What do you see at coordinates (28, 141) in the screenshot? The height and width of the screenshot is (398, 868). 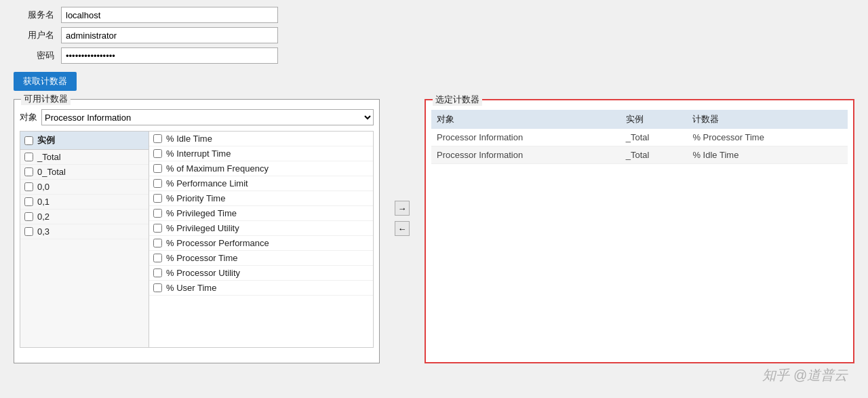 I see `instance-all-checkbox` at bounding box center [28, 141].